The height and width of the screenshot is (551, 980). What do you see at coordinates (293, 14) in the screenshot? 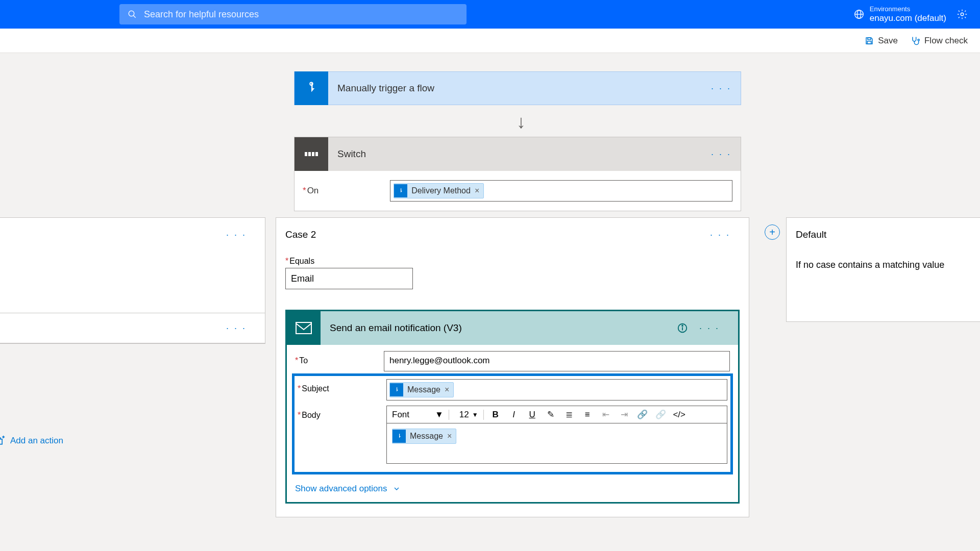
I see `search-input: Search for helpful resources` at bounding box center [293, 14].